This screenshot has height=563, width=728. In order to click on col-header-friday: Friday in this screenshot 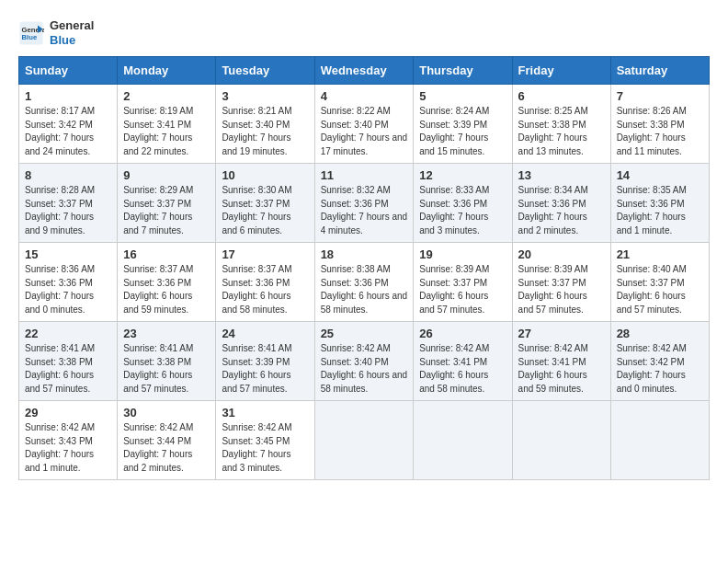, I will do `click(561, 71)`.